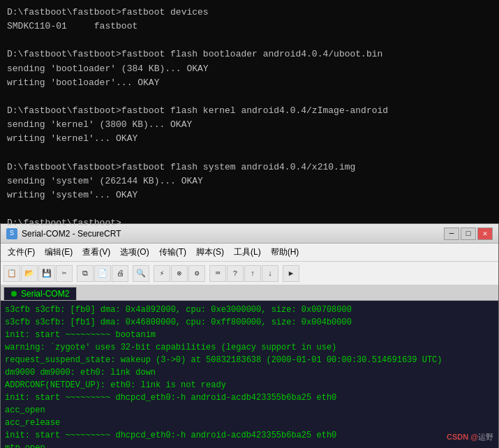  I want to click on terminal-line: D:\fastboot\fastboot>fastboot flash kern…, so click(250, 111).